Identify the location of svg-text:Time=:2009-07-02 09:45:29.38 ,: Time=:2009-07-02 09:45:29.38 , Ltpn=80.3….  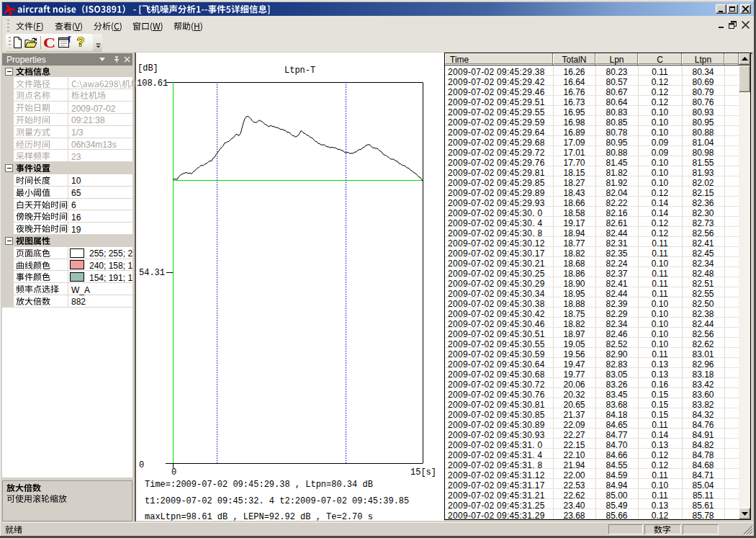
(259, 485).